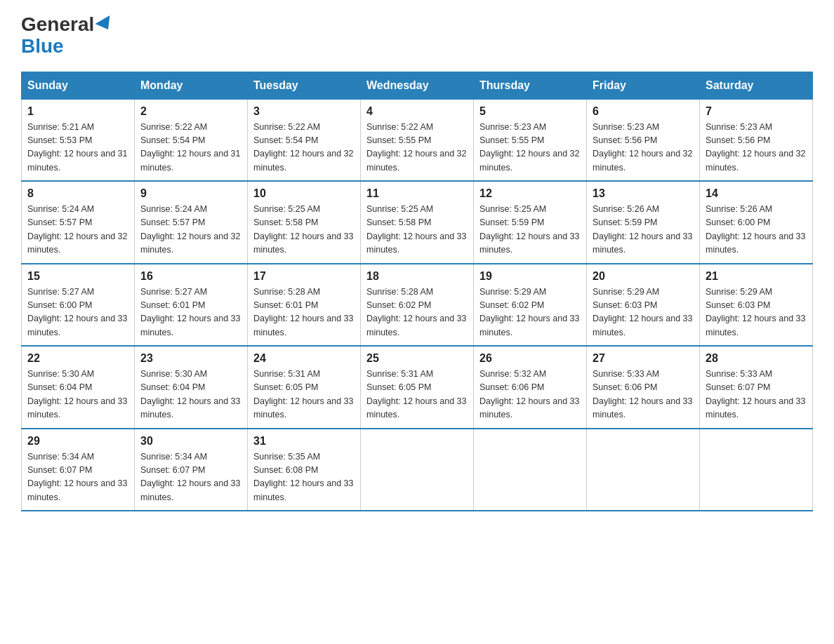 The height and width of the screenshot is (644, 834). Describe the element at coordinates (78, 441) in the screenshot. I see `day-number: 29` at that location.